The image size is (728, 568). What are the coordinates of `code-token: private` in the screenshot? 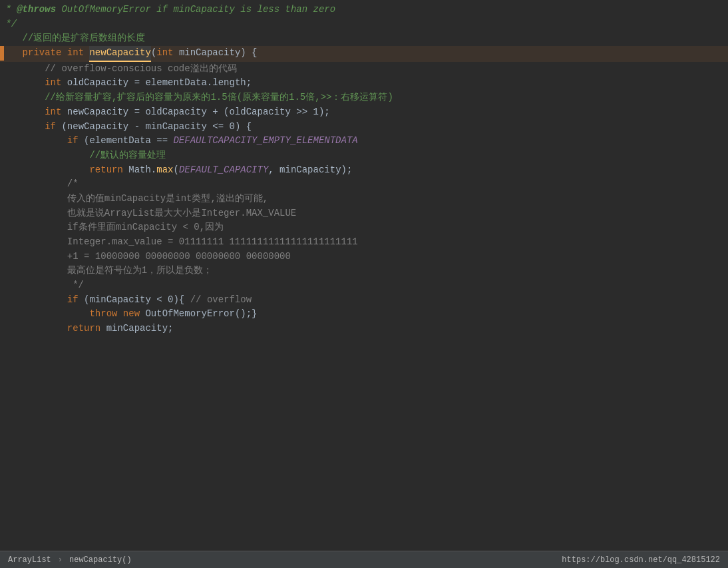 It's located at (43, 53).